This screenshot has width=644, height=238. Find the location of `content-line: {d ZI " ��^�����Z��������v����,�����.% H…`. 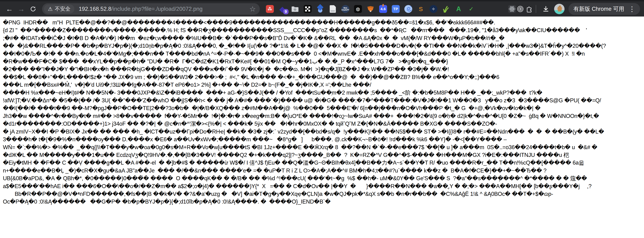

content-line: {d ZI " ��^�����Z��������v����,�����.% H… is located at coordinates (324, 30).